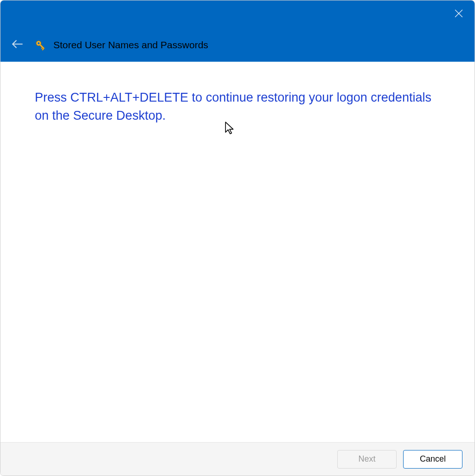  What do you see at coordinates (367, 459) in the screenshot?
I see `next-button: Next` at bounding box center [367, 459].